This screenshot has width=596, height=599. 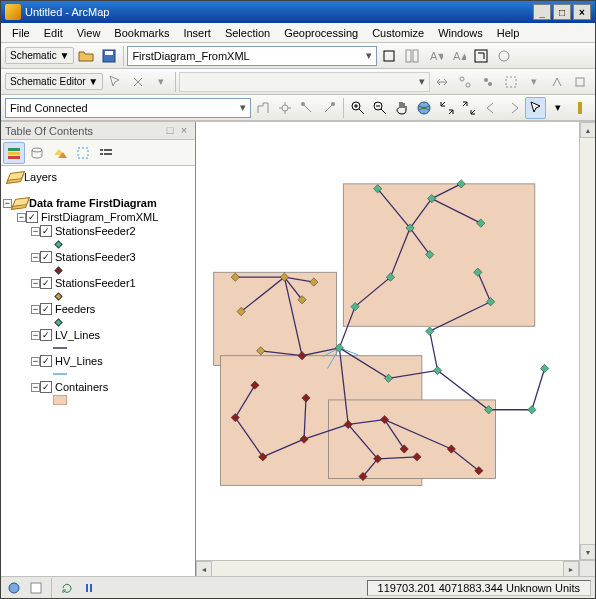 What do you see at coordinates (89, 33) in the screenshot?
I see `menu-view: View` at bounding box center [89, 33].